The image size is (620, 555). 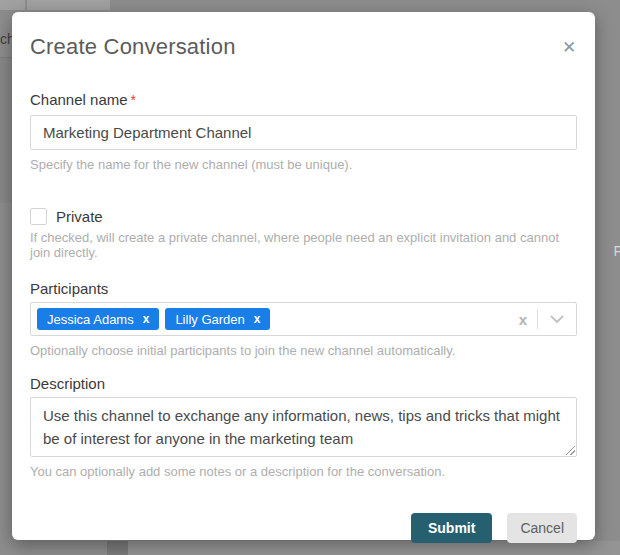 I want to click on chevron-down-icon, so click(x=553, y=320).